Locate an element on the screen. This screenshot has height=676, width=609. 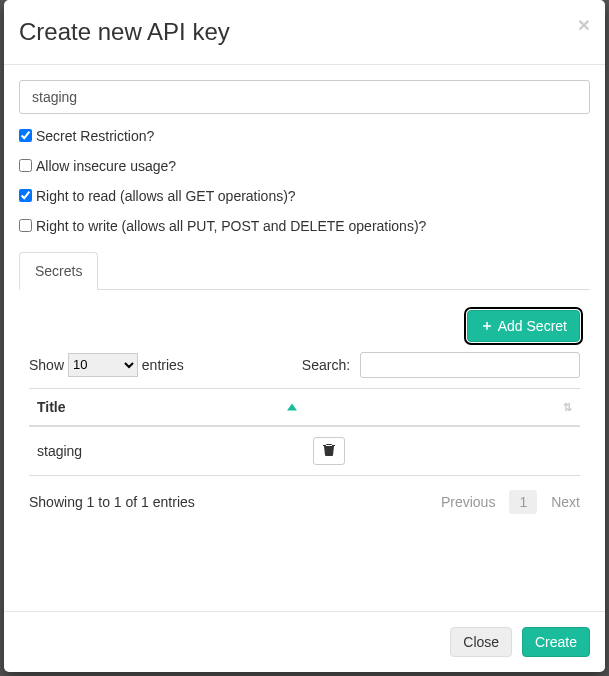
search-label: Search: is located at coordinates (326, 364).